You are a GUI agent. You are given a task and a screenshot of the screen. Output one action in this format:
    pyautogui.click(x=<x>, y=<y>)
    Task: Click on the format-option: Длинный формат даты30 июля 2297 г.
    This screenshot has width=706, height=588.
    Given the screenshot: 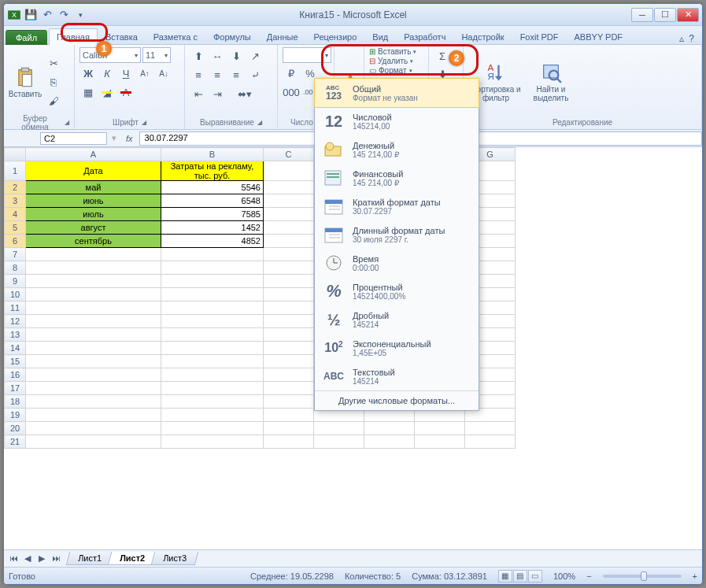 What is the action you would take?
    pyautogui.click(x=397, y=235)
    